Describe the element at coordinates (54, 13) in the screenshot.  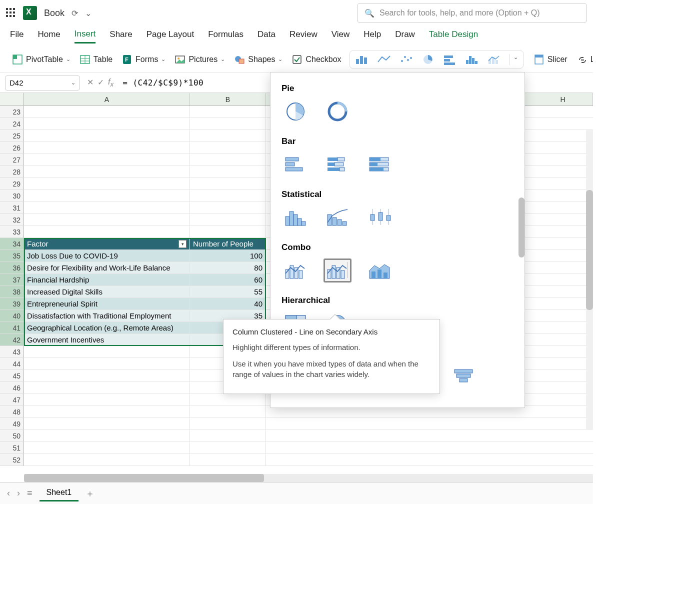
I see `workbook-title: Book` at that location.